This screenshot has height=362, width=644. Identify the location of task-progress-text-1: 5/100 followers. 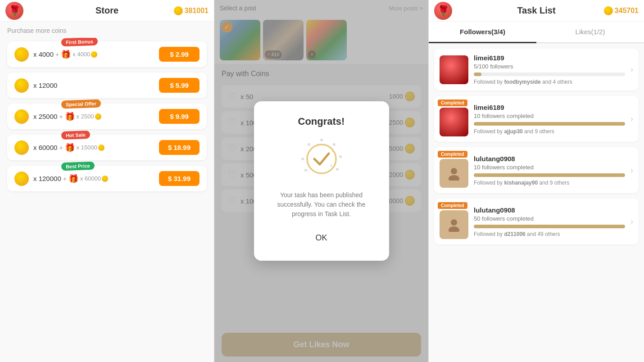
(549, 67).